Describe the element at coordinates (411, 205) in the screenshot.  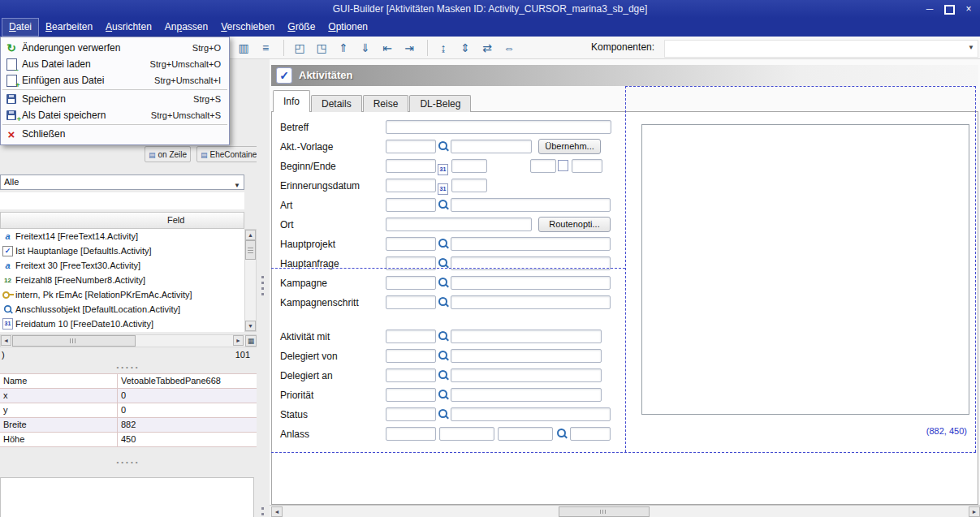
I see `art-code-input` at that location.